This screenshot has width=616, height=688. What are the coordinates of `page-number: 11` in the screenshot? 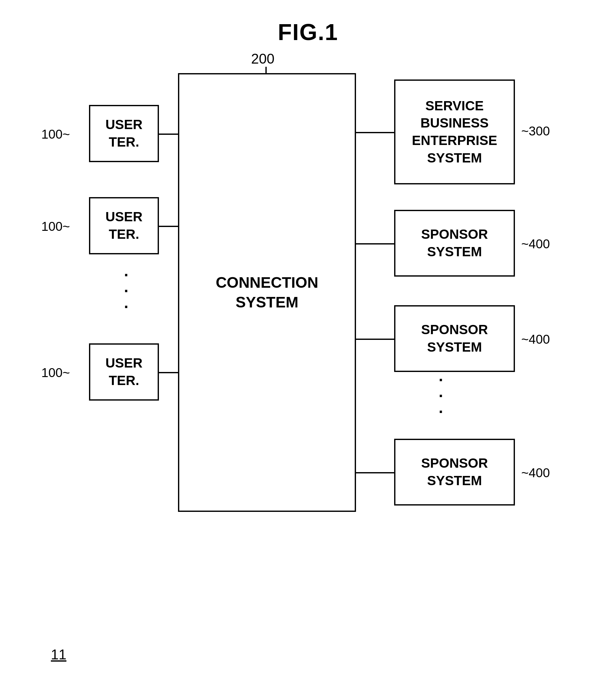 It's located at (59, 655).